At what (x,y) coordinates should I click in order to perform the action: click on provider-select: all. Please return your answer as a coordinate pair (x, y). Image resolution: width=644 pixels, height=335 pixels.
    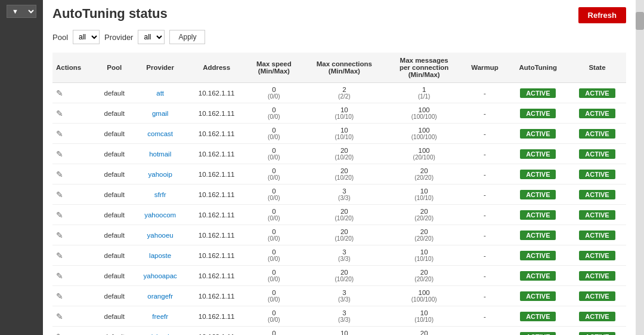
    Looking at the image, I should click on (151, 37).